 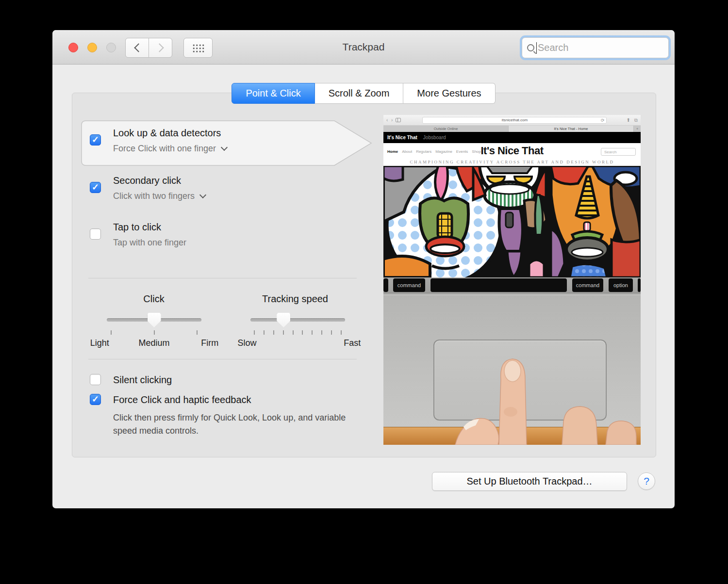 What do you see at coordinates (512, 120) in the screenshot?
I see `browser-toolbar: ‹ › itsnicethat.com ⟳ ⬆ ⧉` at bounding box center [512, 120].